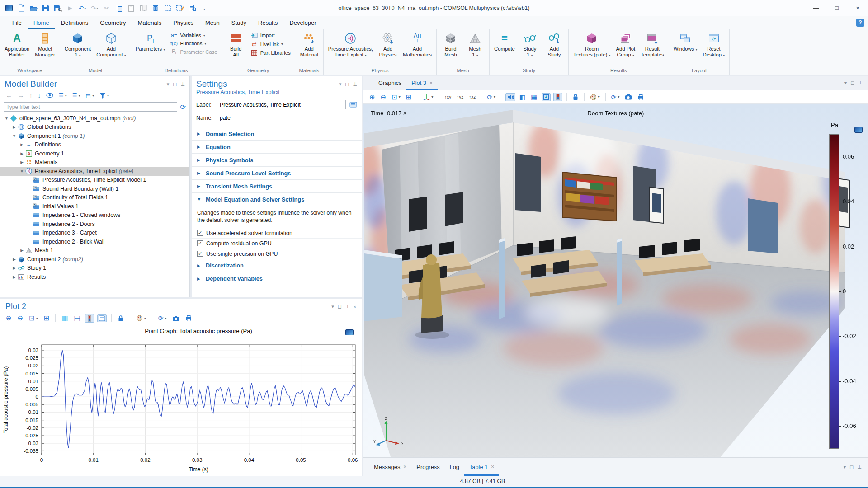  I want to click on info-tab-log: Log, so click(455, 467).